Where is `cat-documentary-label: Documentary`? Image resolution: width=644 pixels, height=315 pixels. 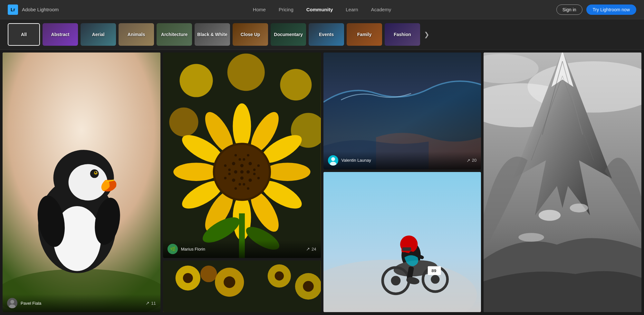 cat-documentary-label: Documentary is located at coordinates (288, 34).